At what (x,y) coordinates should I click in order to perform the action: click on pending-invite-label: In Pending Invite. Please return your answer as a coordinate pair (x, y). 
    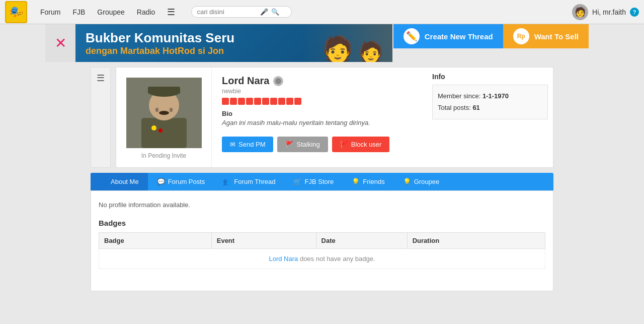
    Looking at the image, I should click on (164, 156).